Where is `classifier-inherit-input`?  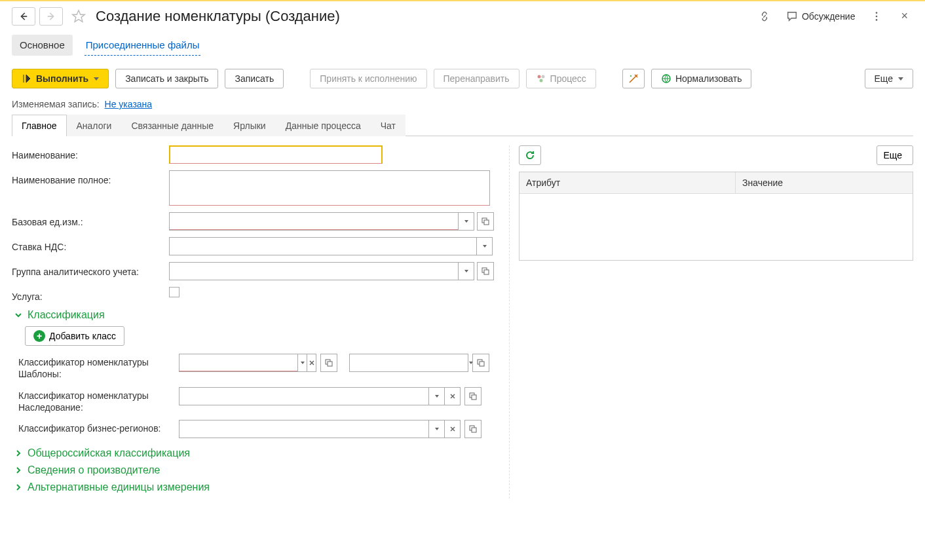
classifier-inherit-input is located at coordinates (304, 396).